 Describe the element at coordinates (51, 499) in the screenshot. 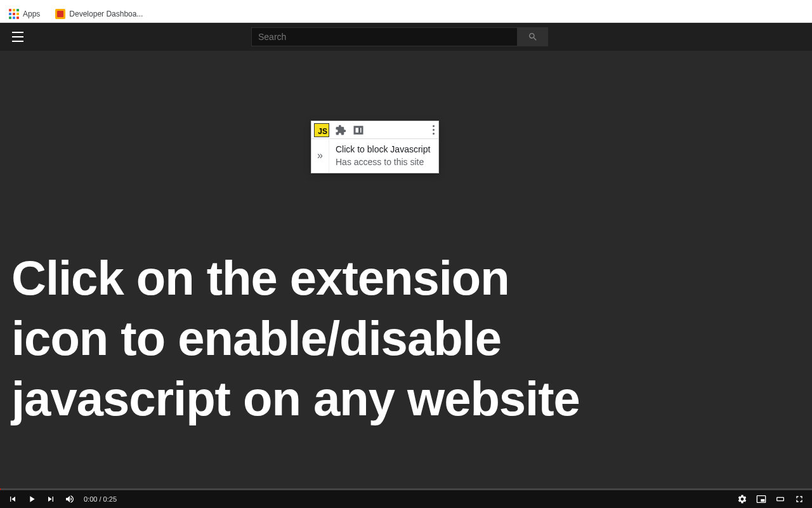

I see `next-track-icon` at that location.